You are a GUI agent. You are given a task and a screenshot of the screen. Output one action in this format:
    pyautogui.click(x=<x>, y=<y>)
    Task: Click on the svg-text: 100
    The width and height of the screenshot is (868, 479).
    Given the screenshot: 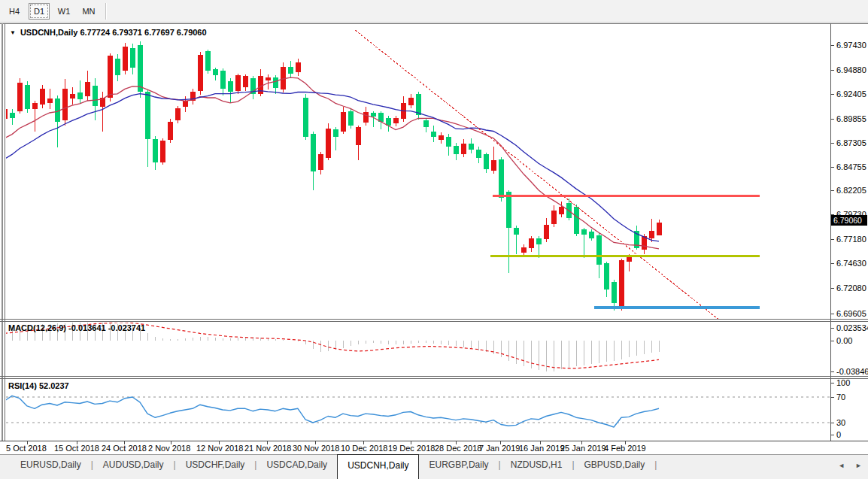 What is the action you would take?
    pyautogui.click(x=843, y=383)
    